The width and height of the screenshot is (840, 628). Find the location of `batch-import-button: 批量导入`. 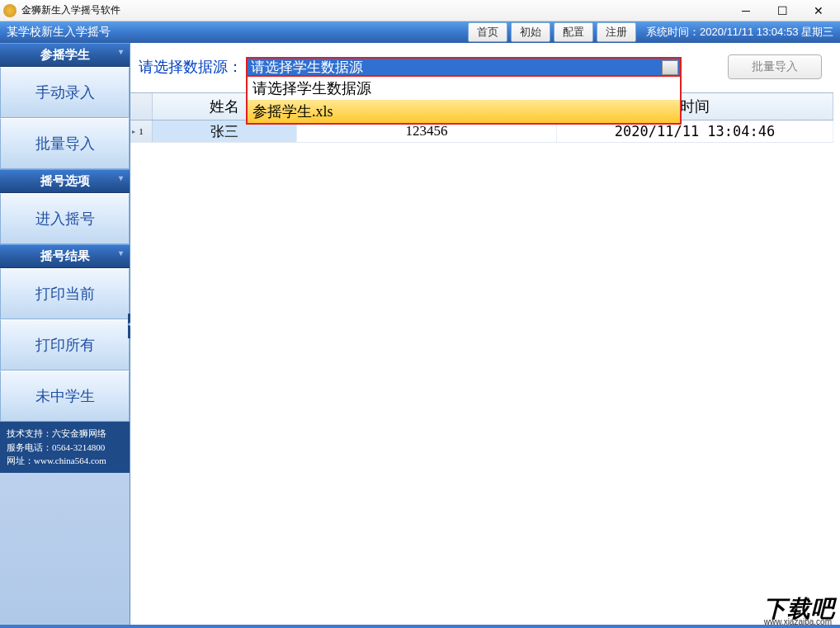

batch-import-button: 批量导入 is located at coordinates (775, 67).